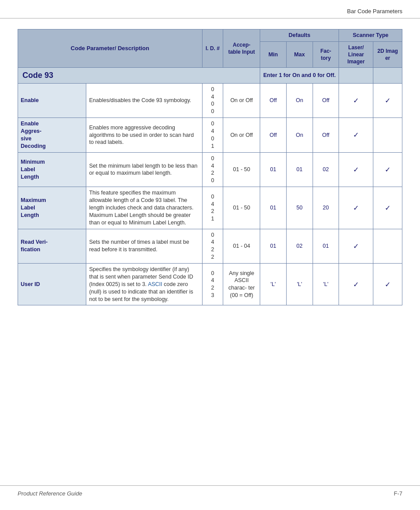 This screenshot has height=510, width=420. Describe the element at coordinates (356, 100) in the screenshot. I see `enable-laser: ✓` at that location.